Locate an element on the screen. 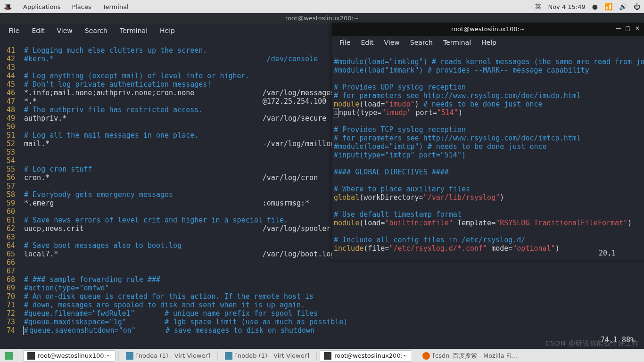 The width and height of the screenshot is (644, 362). menu-edit-2: Edit is located at coordinates (367, 42).